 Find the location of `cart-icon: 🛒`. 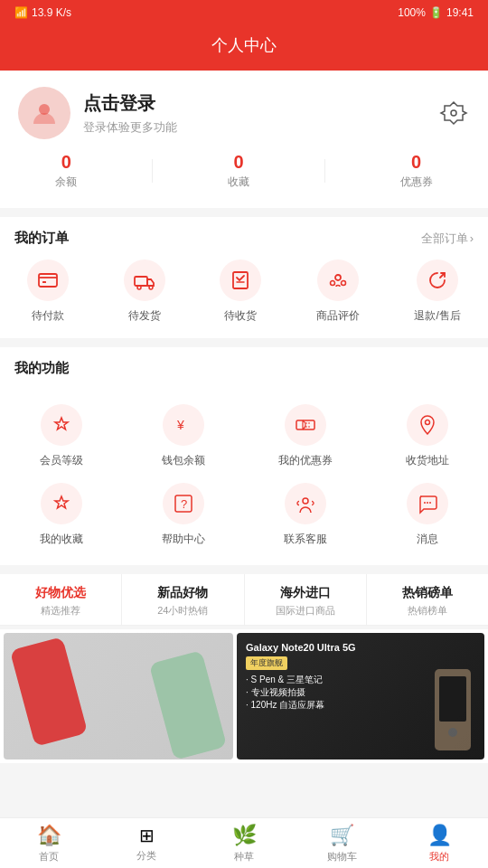

cart-icon: 🛒 is located at coordinates (342, 835).